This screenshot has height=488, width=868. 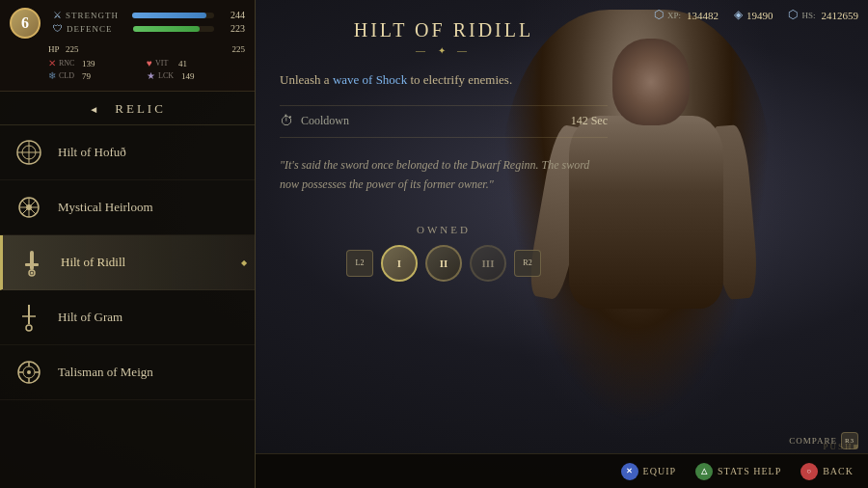 What do you see at coordinates (444, 230) in the screenshot?
I see `owned-label: OWNED` at bounding box center [444, 230].